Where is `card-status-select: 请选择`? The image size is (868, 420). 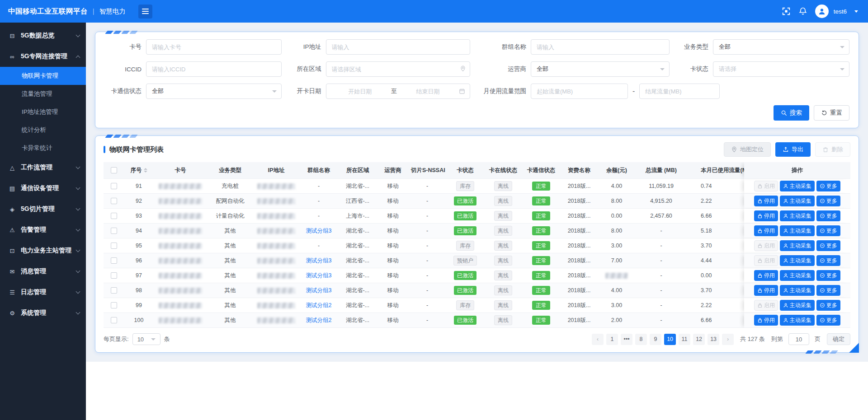
card-status-select: 请选择 is located at coordinates (781, 69).